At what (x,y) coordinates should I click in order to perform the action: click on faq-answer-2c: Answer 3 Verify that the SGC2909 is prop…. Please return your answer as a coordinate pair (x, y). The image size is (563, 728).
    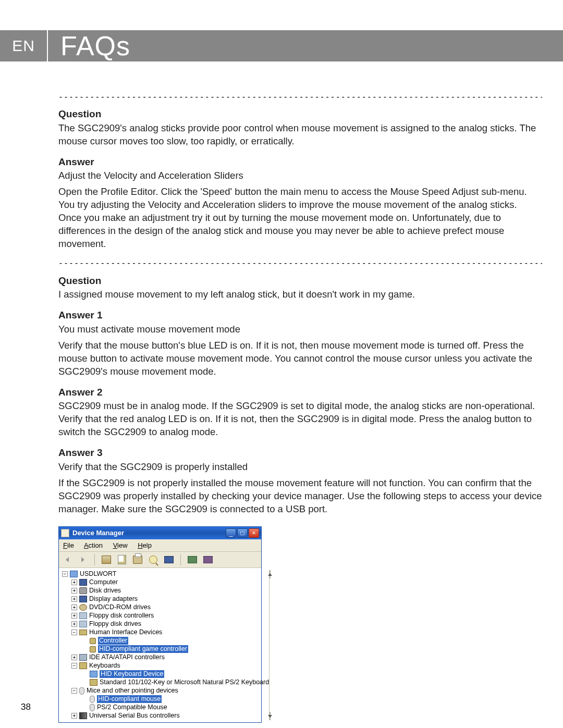
    Looking at the image, I should click on (300, 481).